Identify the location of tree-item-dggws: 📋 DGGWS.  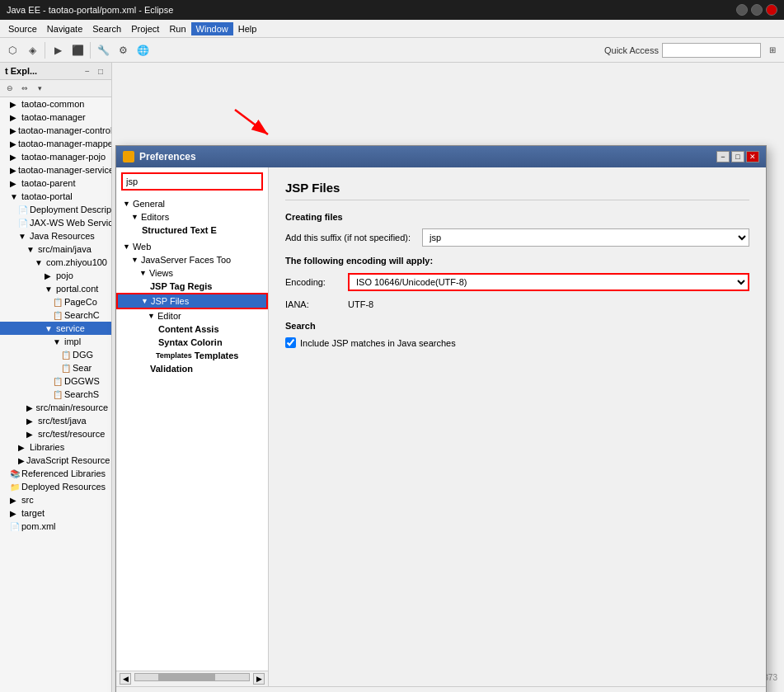
(56, 381).